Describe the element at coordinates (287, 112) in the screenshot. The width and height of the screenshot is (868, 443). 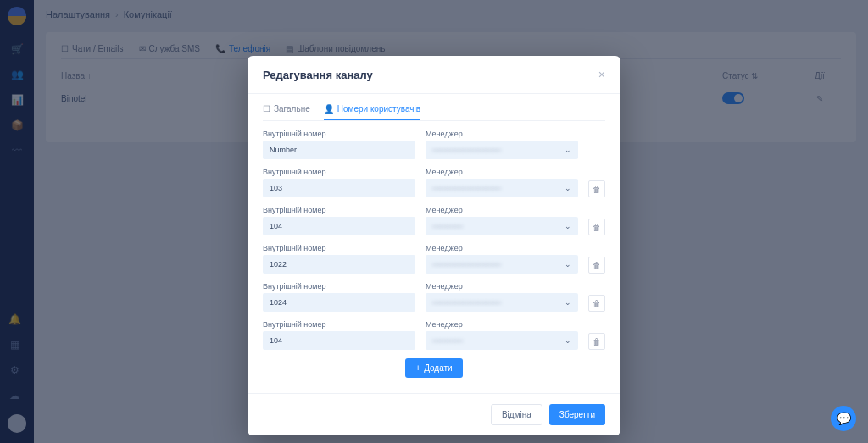
I see `modal-tab-general: ☐ Загальне` at that location.